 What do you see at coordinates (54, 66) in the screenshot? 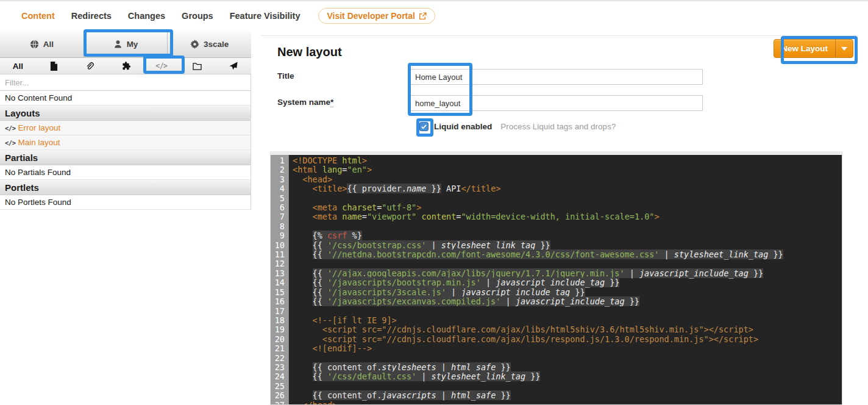
I see `file-icon` at bounding box center [54, 66].